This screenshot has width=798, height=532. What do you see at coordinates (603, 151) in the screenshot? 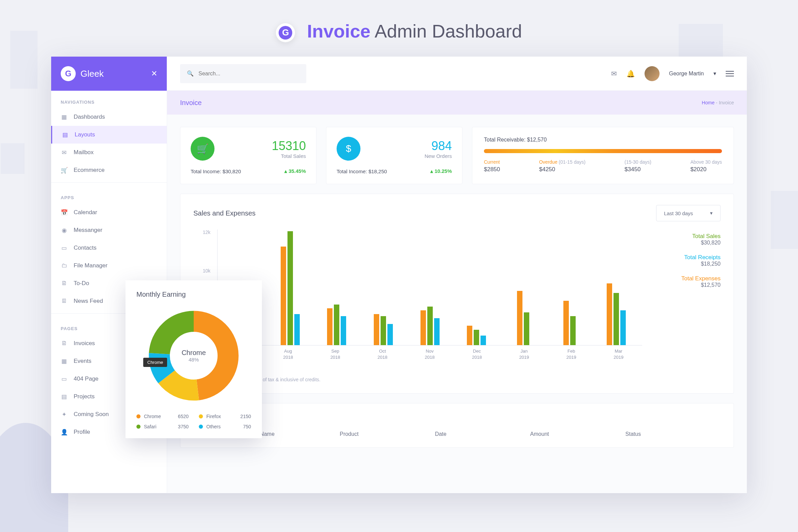
I see `receivable-bar` at bounding box center [603, 151].